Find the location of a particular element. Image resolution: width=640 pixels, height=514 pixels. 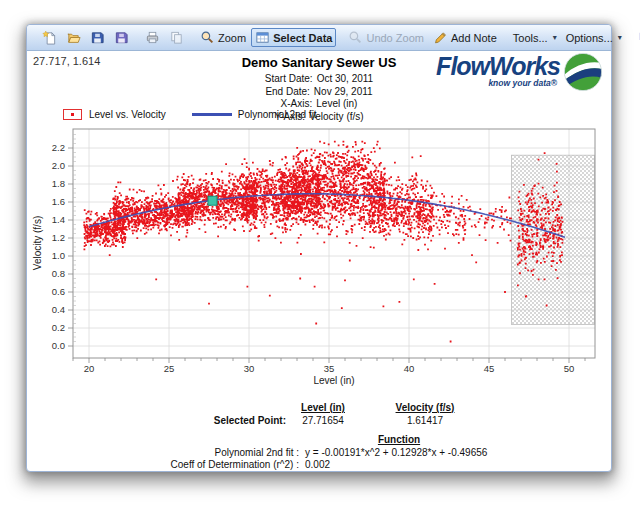

svg-text: 1.4 is located at coordinates (58, 220).